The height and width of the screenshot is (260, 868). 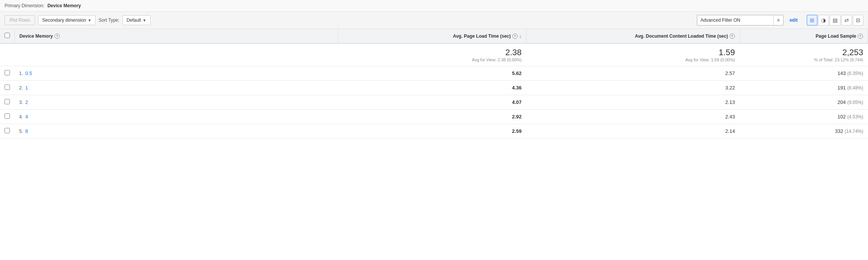 I want to click on row-dimension-cell: 1. 0.5, so click(x=176, y=73).